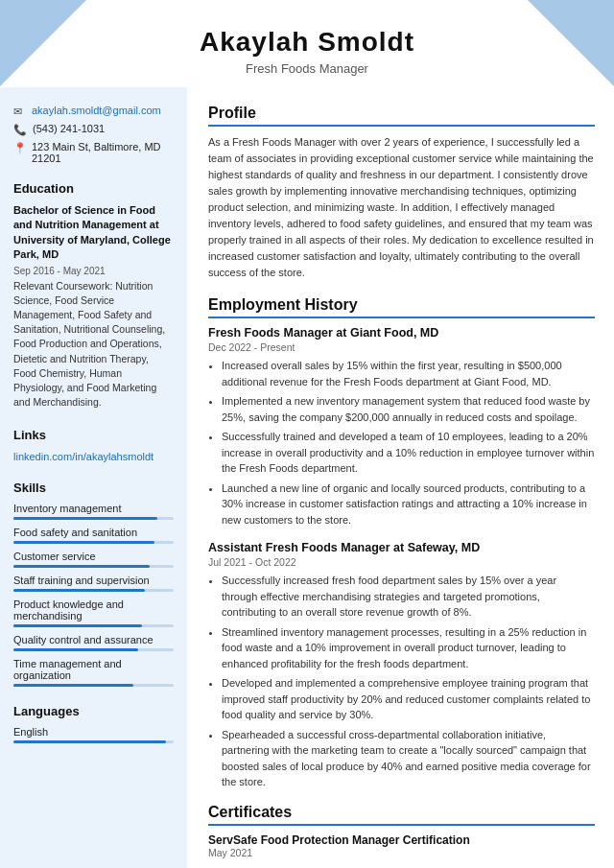 The width and height of the screenshot is (614, 868). I want to click on language-bar-fill, so click(90, 742).